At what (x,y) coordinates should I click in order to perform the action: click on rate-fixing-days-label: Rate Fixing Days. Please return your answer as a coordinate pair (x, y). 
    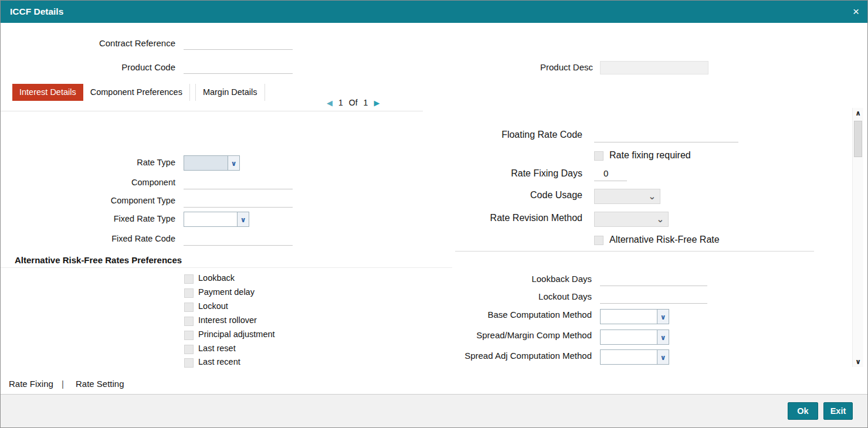
    Looking at the image, I should click on (479, 174).